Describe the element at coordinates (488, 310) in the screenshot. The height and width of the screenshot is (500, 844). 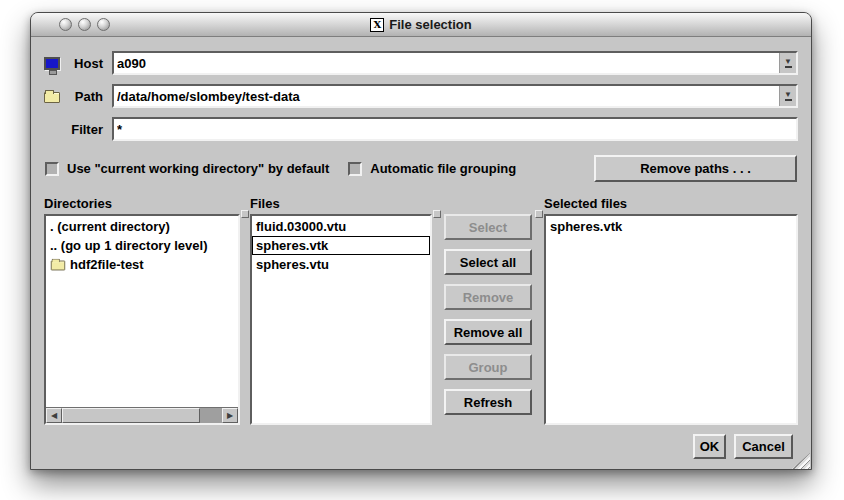
I see `actions-pane: Select Select all Remove Remove all Grou…` at that location.